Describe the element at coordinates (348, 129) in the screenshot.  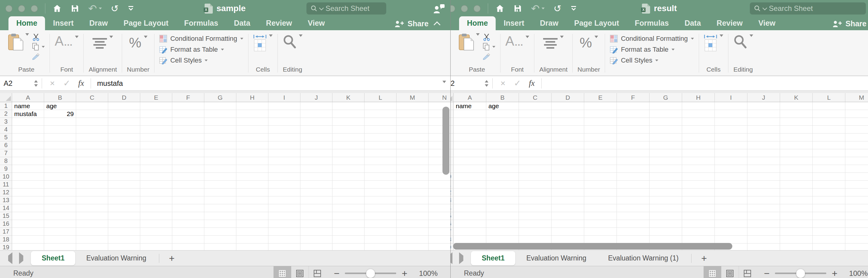
I see `cell-k4` at that location.